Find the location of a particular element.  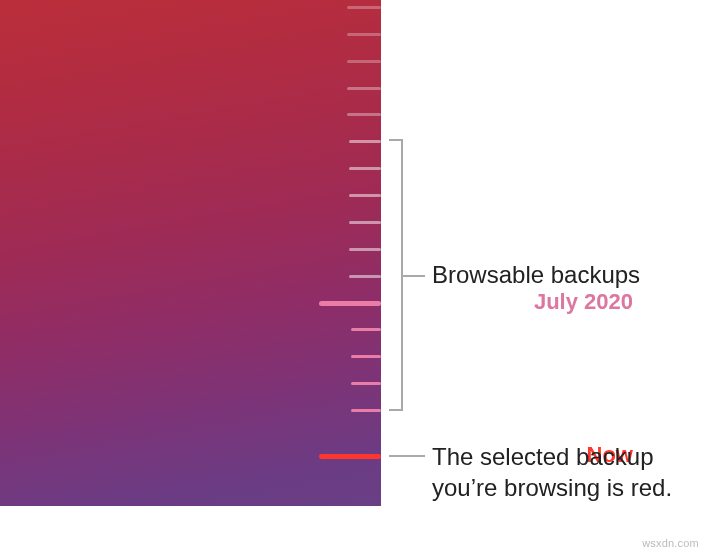

now-leader is located at coordinates (407, 456).